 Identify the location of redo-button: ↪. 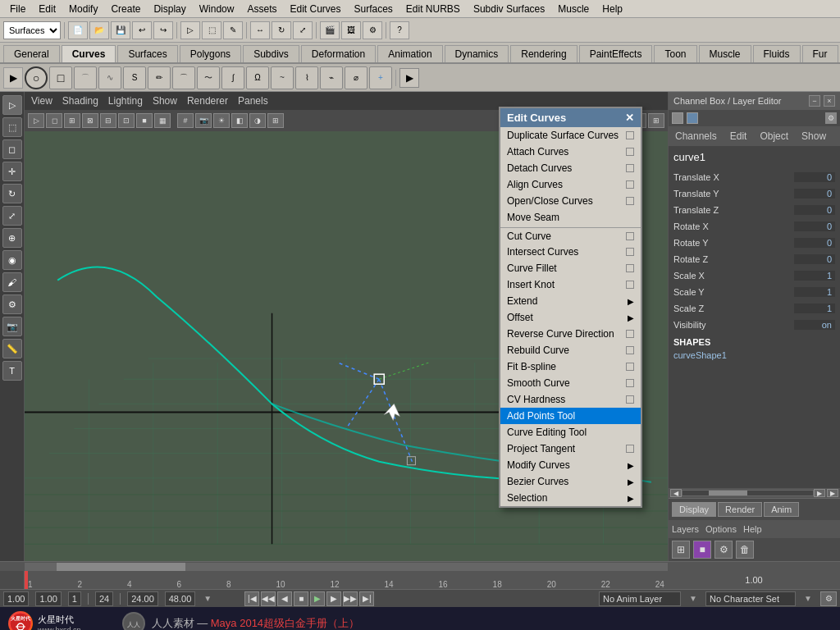
(163, 30).